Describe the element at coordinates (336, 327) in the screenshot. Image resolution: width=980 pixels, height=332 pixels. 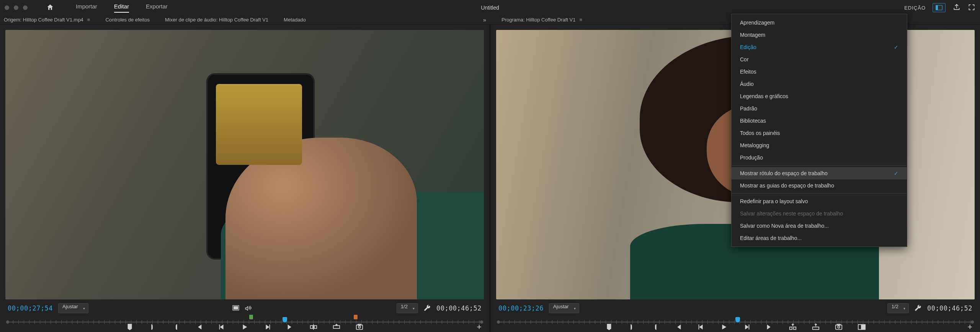
I see `overwrite-button` at that location.